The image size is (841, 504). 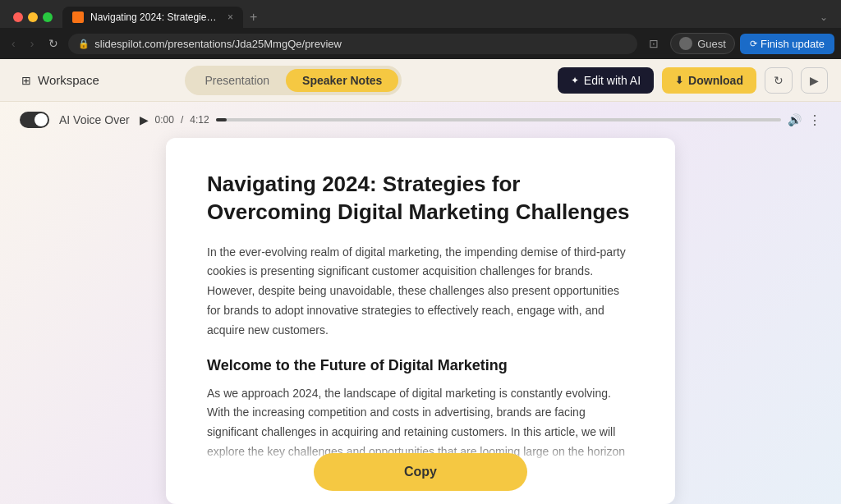 I want to click on new-tab-button: +, so click(x=253, y=17).